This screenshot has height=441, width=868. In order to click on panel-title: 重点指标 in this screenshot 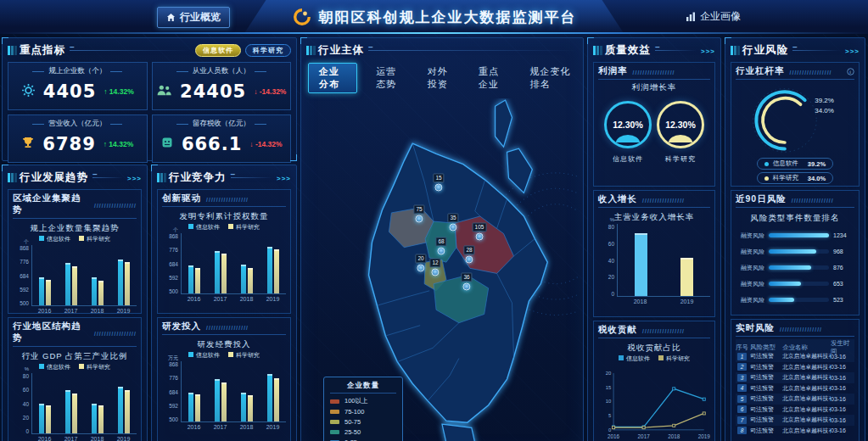, I will do `click(42, 51)`.